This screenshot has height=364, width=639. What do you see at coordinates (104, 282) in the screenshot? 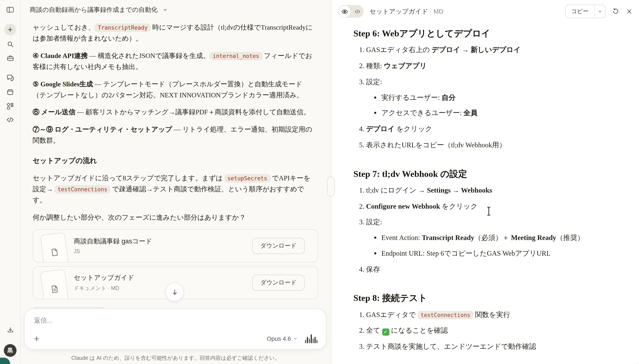
I see `file-info: セットアップガイド ドキュメント · MD` at bounding box center [104, 282].